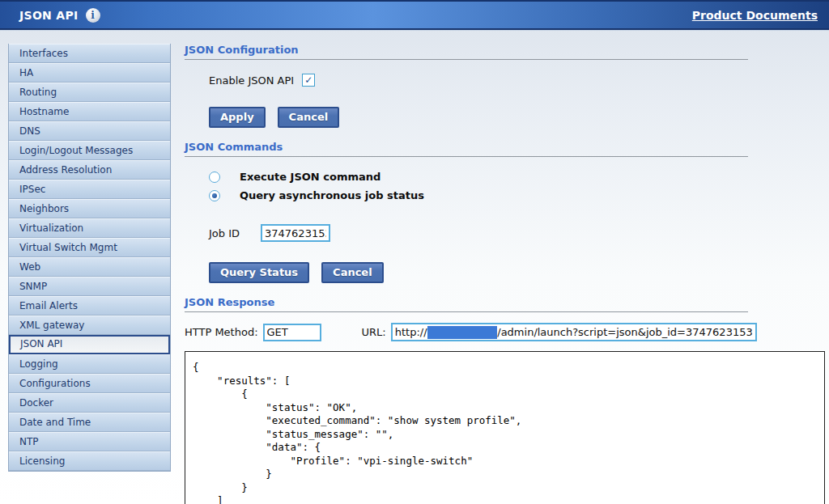 This screenshot has width=829, height=504. What do you see at coordinates (89, 150) in the screenshot?
I see `sidebar-item-login-logout-messages: Login/Logout Messages` at bounding box center [89, 150].